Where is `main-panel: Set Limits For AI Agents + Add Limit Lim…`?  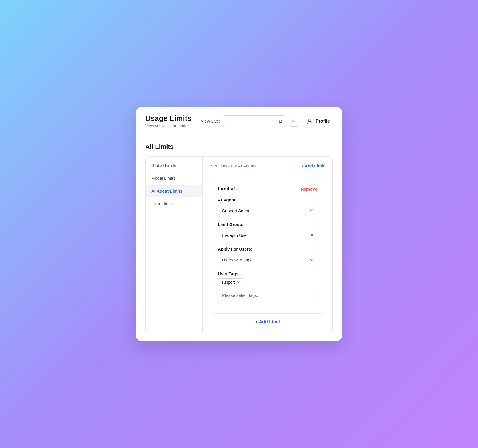
main-panel: Set Limits For AI Agents + Add Limit Lim… is located at coordinates (268, 245).